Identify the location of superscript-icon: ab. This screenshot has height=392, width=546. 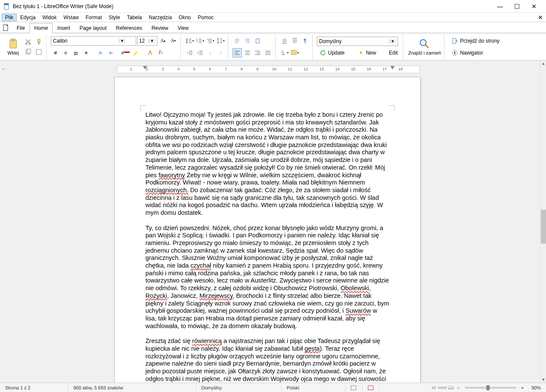
(101, 53).